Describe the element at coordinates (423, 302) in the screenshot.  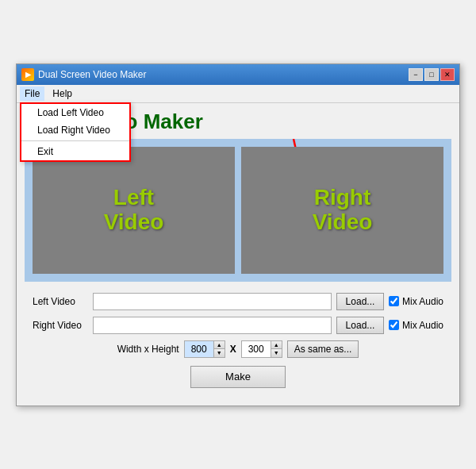
I see `mix-audio-left-label: Mix Audio` at that location.